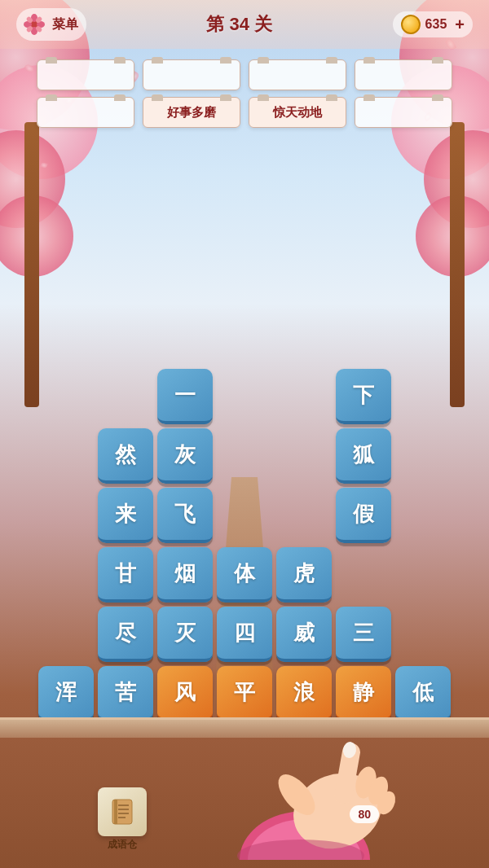 Image resolution: width=489 pixels, height=868 pixels. Describe the element at coordinates (185, 397) in the screenshot. I see `tile-0-2: 一` at that location.